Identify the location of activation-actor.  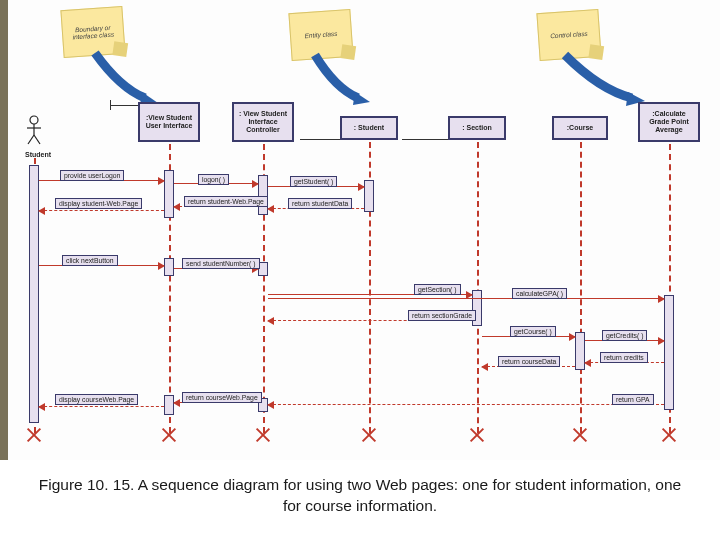
(34, 294).